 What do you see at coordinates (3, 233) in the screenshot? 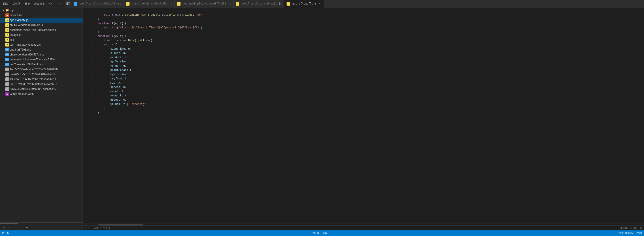
I see `bottom-icon-grid: ⊞` at bounding box center [3, 233].